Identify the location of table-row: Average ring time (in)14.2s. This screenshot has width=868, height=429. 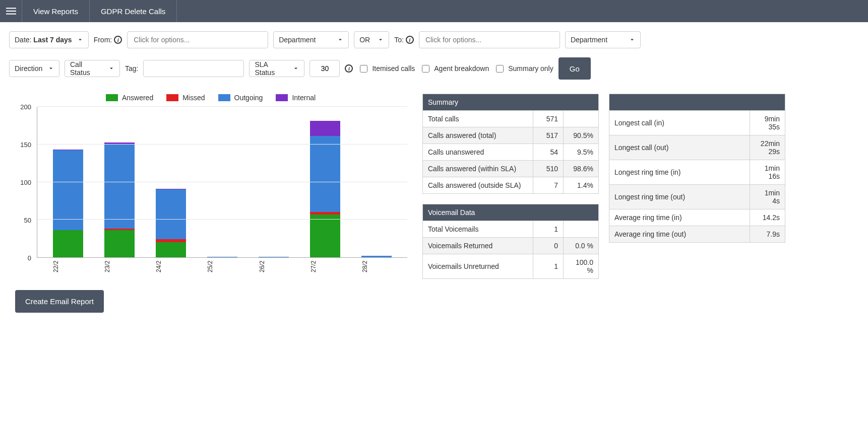
(698, 218).